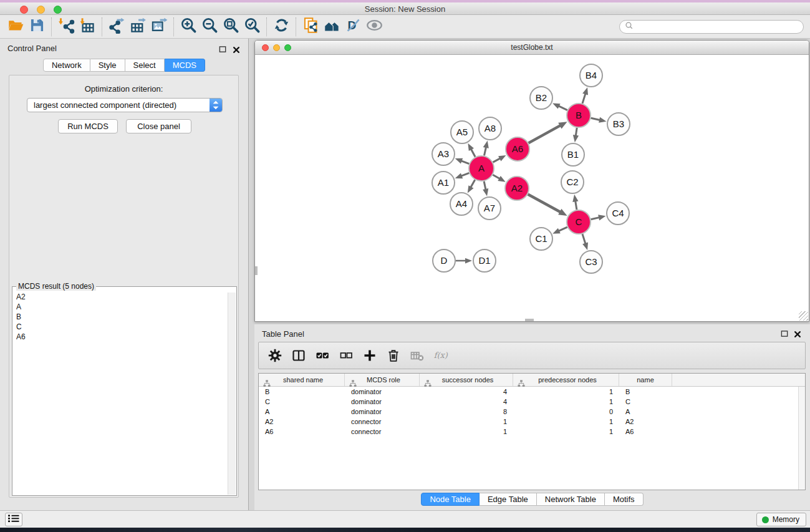 The image size is (810, 532). I want to click on open-file-icon, so click(16, 26).